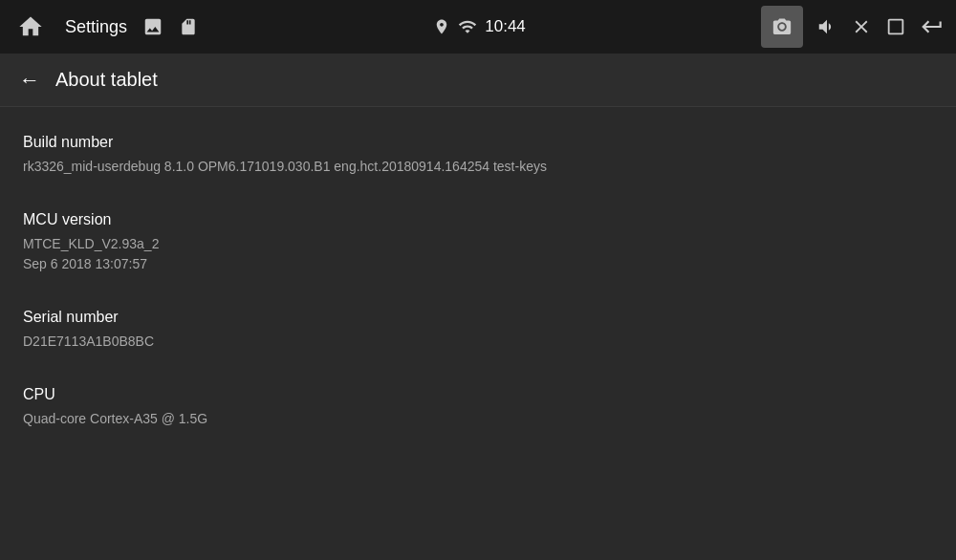  Describe the element at coordinates (896, 27) in the screenshot. I see `window-icon` at that location.